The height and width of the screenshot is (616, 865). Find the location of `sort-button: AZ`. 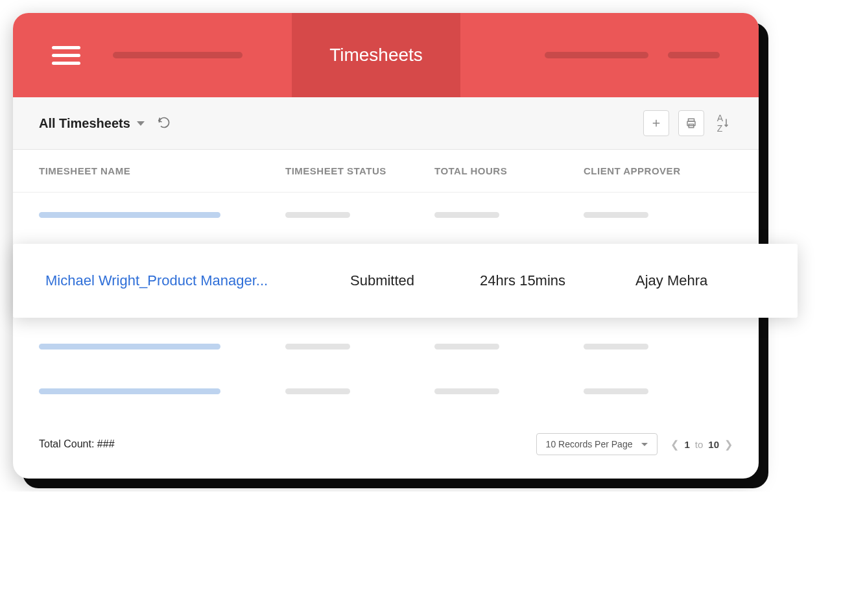

sort-button: AZ is located at coordinates (723, 123).